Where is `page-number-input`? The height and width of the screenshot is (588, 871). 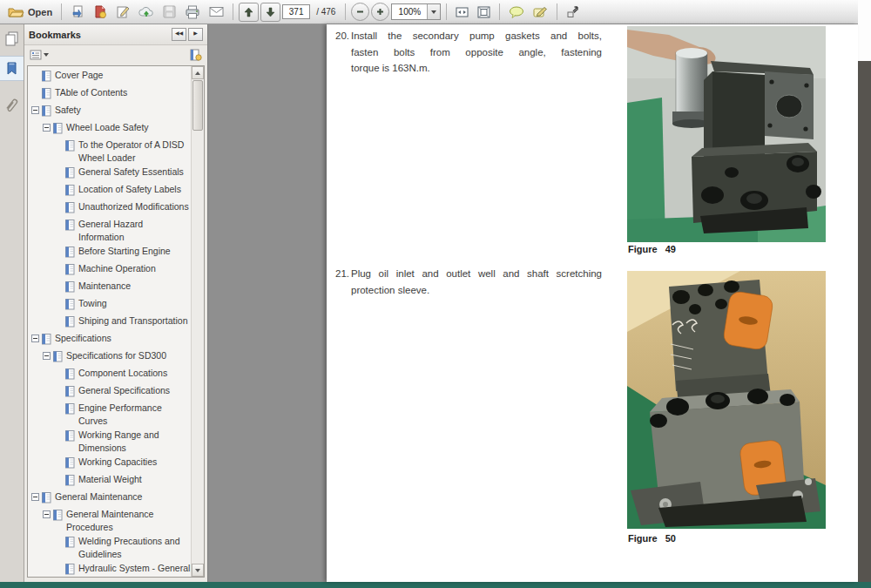
page-number-input is located at coordinates (296, 12).